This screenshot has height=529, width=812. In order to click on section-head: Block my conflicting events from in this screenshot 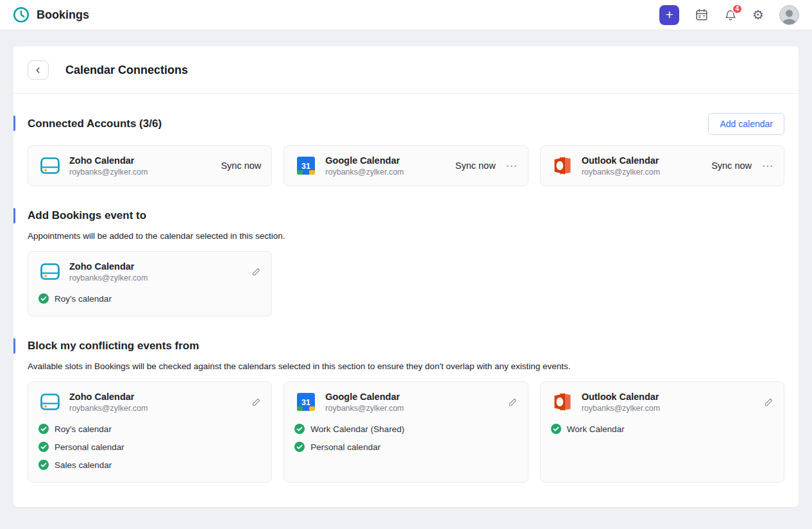, I will do `click(406, 346)`.